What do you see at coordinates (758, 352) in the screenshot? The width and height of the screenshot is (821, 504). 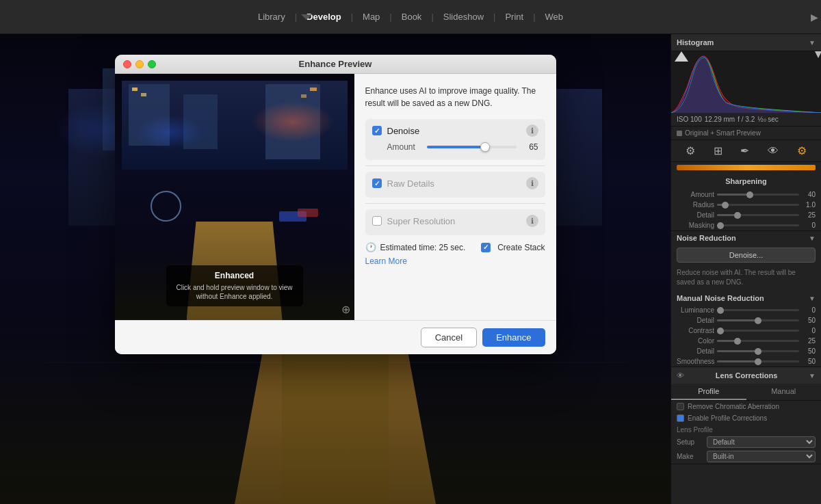 I see `nr-color-detail-slider` at bounding box center [758, 352].